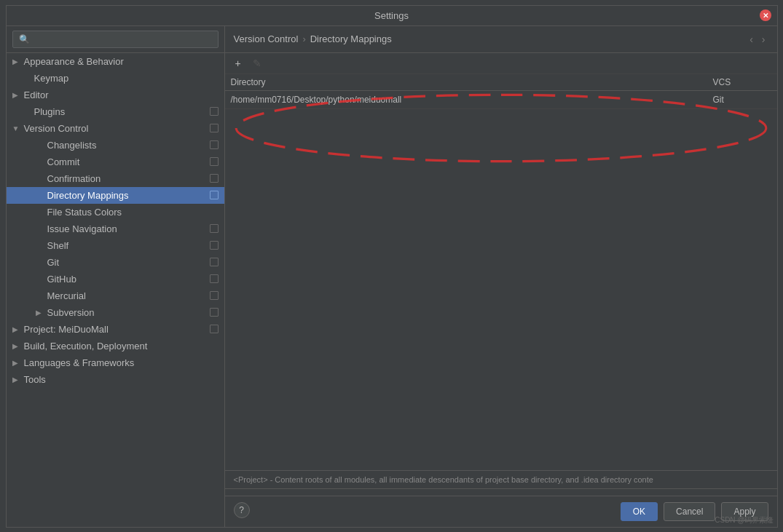 The image size is (783, 532). I want to click on search-bar, so click(115, 39).